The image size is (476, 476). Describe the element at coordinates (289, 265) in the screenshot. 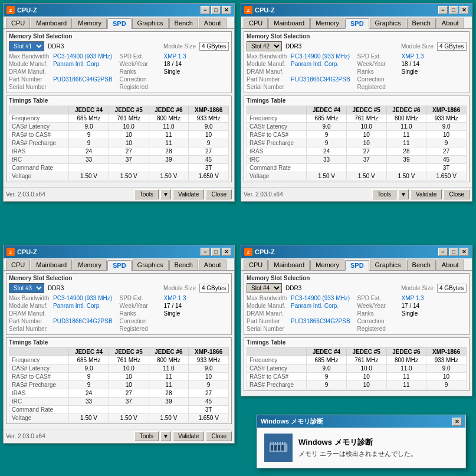

I see `tab-mainboard-4: Mainboard` at that location.